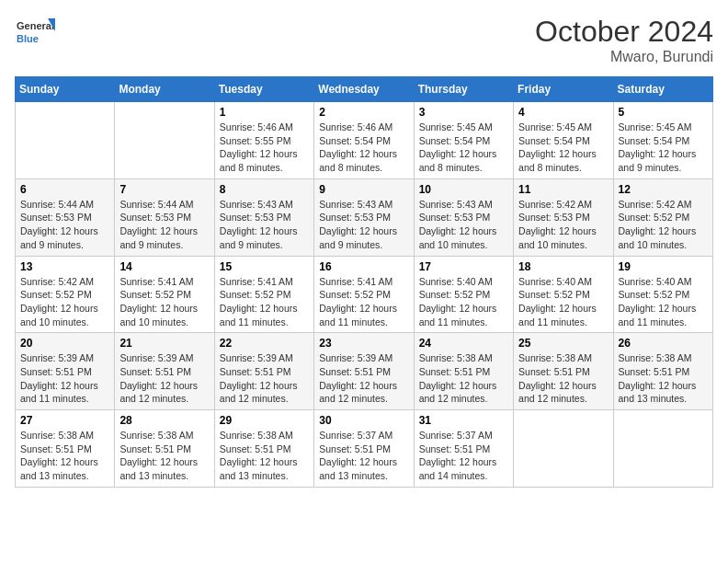 The image size is (728, 563). I want to click on calendar-cell: 27 Sunrise: 5:38 AMSunset: 5:51 PMDaylig…, so click(65, 449).